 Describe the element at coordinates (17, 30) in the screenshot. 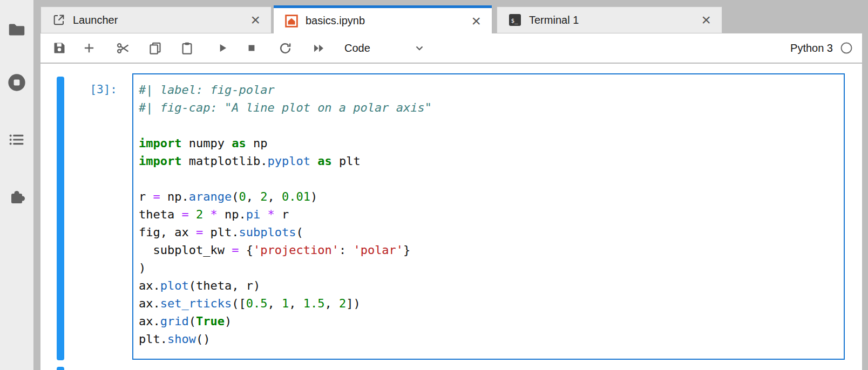

I see `folder-icon` at that location.